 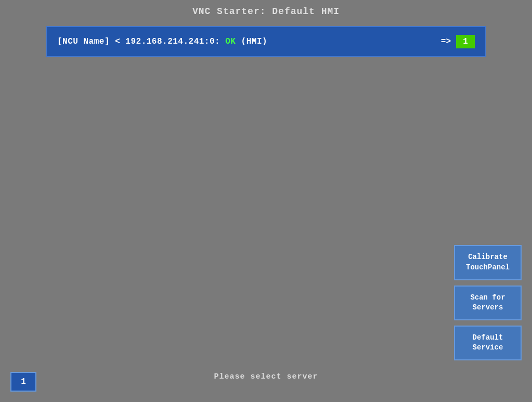 What do you see at coordinates (488, 343) in the screenshot?
I see `default-service-button: Default Service` at bounding box center [488, 343].